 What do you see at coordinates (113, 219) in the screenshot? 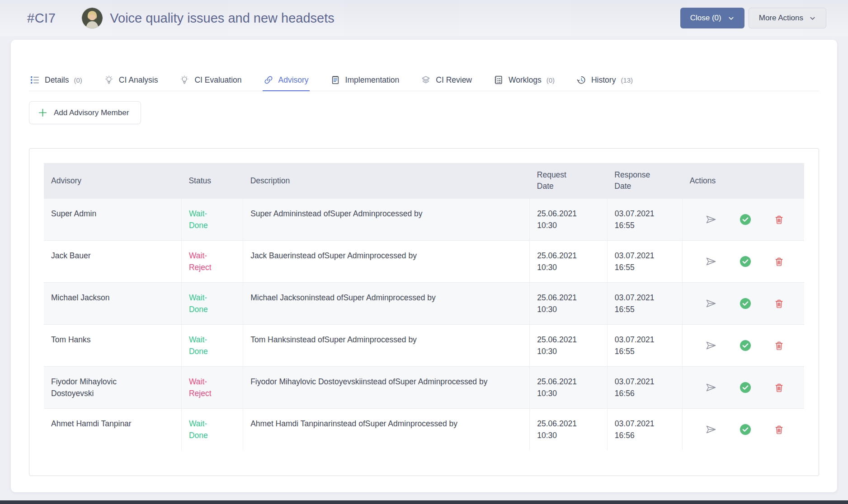
I see `advisory-name-cell: Super Admin` at bounding box center [113, 219].